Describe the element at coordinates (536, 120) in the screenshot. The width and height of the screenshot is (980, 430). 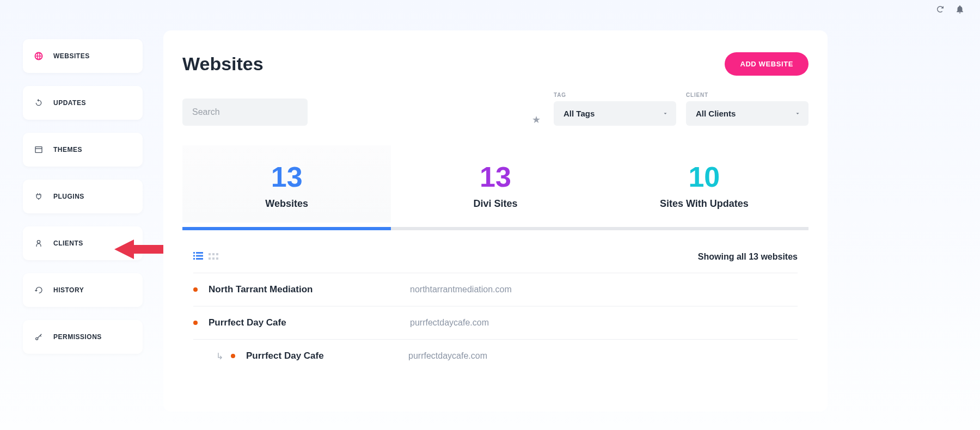
I see `favorite-filter-icon: ★` at that location.